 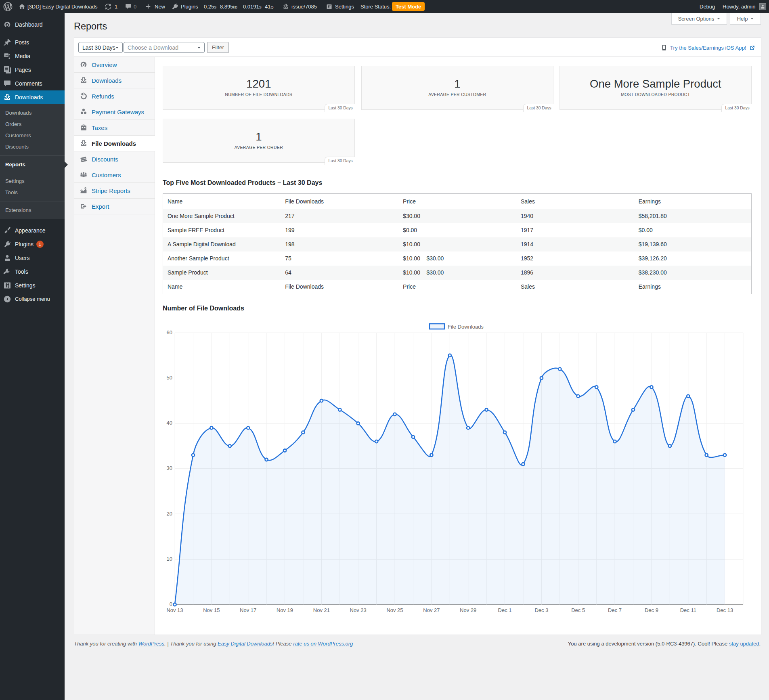 I want to click on svg-text: Nov 13, so click(x=174, y=610).